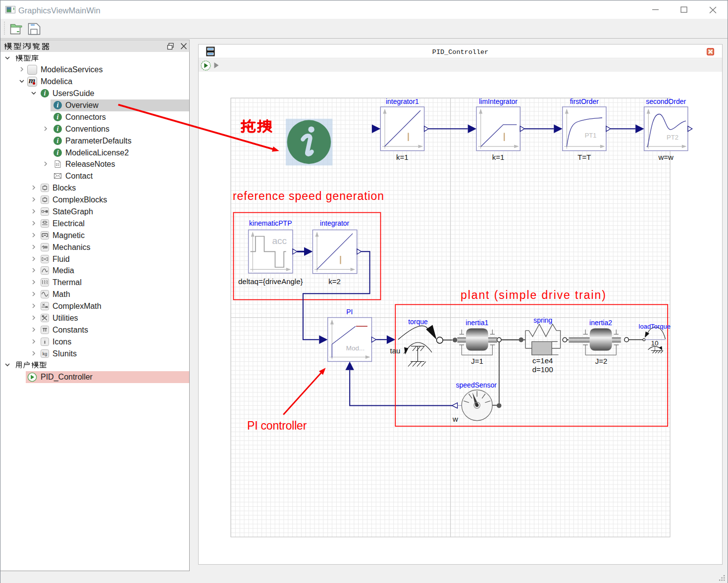 This screenshot has height=583, width=728. I want to click on svg-text: deltaq={driveAngle}, so click(270, 281).